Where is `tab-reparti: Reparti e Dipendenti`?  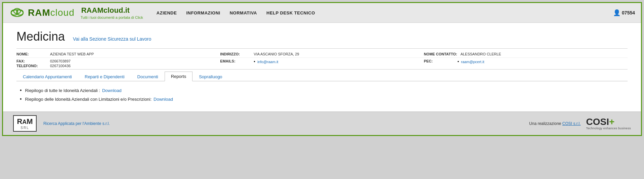
tab-reparti: Reparti e Dipendenti is located at coordinates (105, 77).